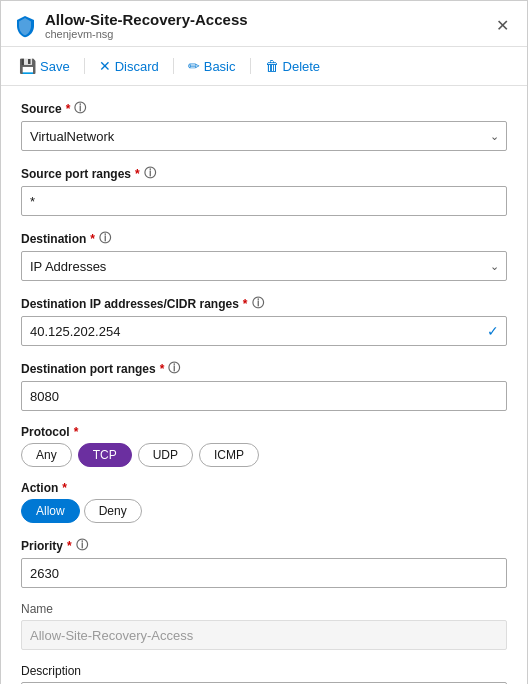 The height and width of the screenshot is (684, 528). Describe the element at coordinates (264, 671) in the screenshot. I see `description-label: Description` at that location.